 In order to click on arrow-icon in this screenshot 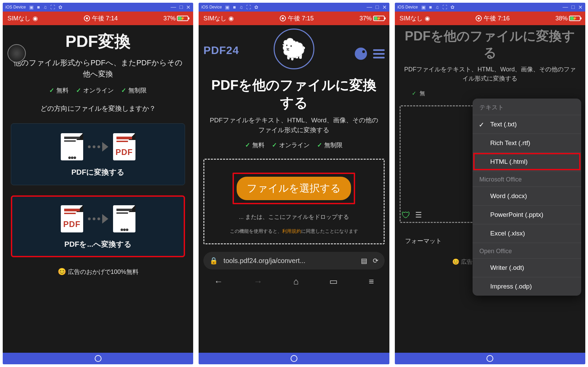, I will do `click(98, 219)`.